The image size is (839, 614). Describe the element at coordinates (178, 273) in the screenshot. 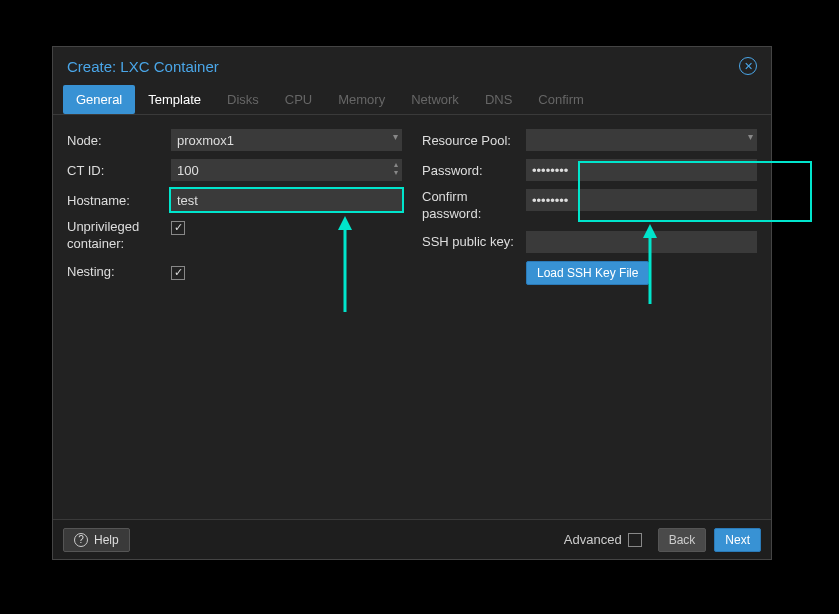

I see `nesting-checkbox` at that location.